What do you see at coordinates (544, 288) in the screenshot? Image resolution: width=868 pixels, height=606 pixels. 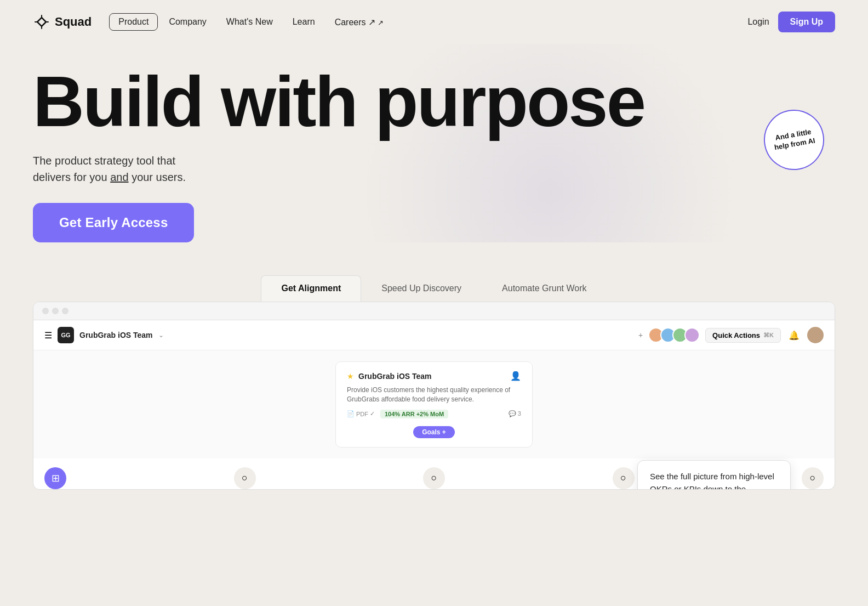 I see `tab-automate-grunt-work: Automate Grunt Work` at bounding box center [544, 288].